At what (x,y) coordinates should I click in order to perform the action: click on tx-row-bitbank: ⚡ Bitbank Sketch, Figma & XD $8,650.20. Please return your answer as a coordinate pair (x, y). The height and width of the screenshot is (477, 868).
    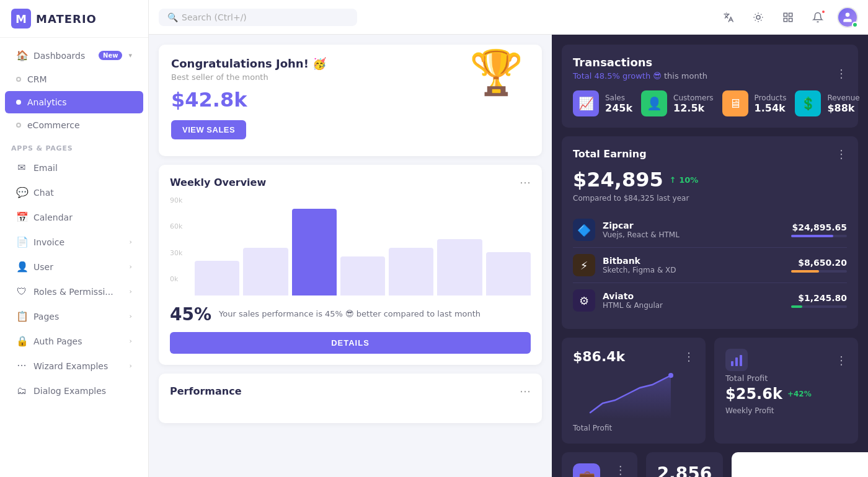
    Looking at the image, I should click on (710, 265).